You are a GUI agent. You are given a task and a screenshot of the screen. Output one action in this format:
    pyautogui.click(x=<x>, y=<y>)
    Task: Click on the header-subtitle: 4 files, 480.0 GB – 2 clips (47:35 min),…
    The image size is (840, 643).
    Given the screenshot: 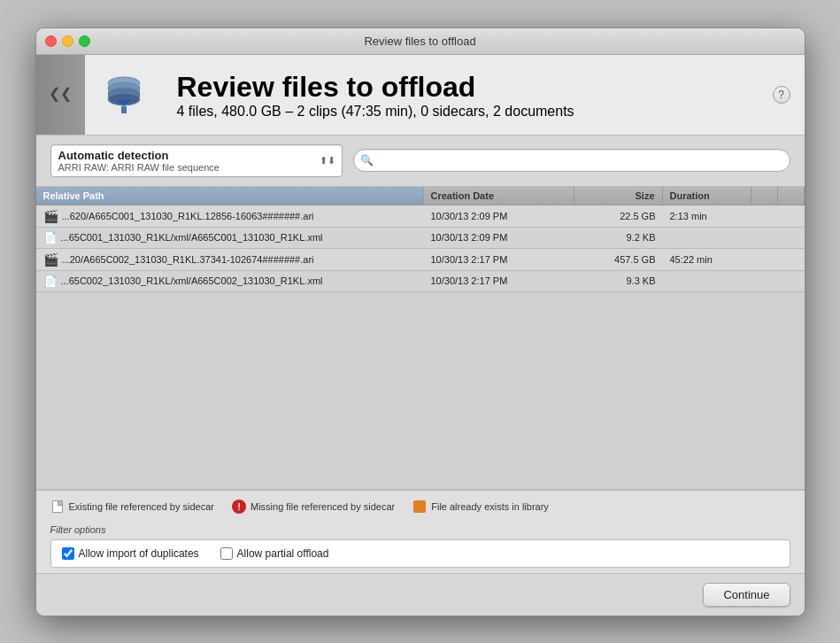 What is the action you would take?
    pyautogui.click(x=375, y=112)
    